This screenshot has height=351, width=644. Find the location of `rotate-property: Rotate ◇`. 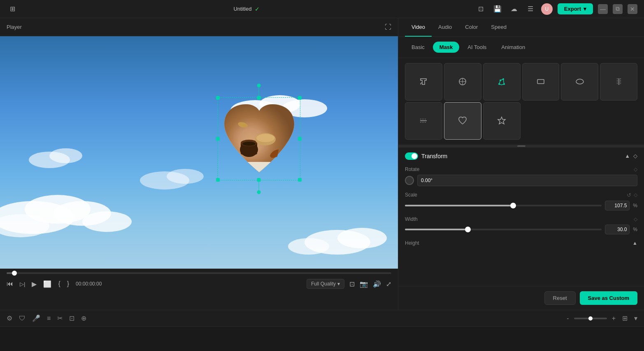

rotate-property: Rotate ◇ is located at coordinates (521, 176).